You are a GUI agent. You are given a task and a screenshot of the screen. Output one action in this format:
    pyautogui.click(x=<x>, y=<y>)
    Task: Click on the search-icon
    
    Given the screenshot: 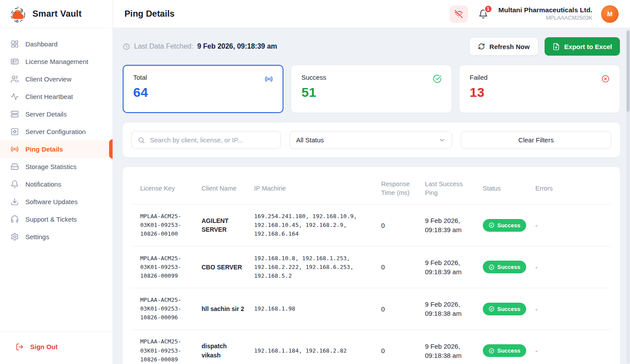 What is the action you would take?
    pyautogui.click(x=141, y=140)
    